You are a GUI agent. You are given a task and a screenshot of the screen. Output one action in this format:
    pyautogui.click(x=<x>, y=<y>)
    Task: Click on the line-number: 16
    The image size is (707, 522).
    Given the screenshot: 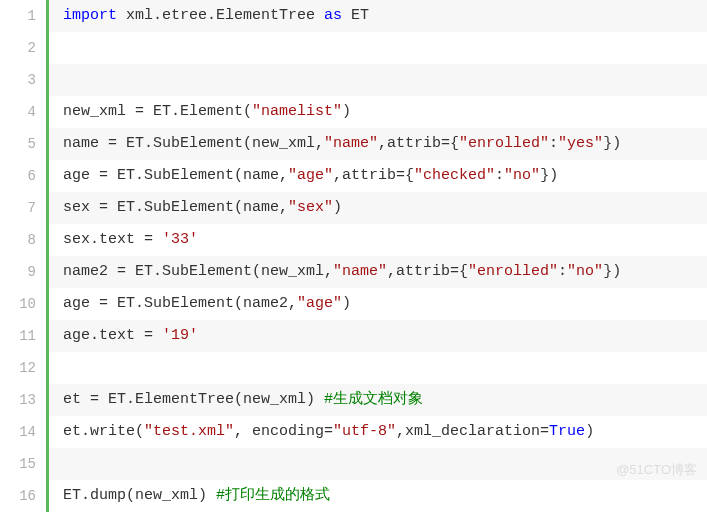 What is the action you would take?
    pyautogui.click(x=23, y=496)
    